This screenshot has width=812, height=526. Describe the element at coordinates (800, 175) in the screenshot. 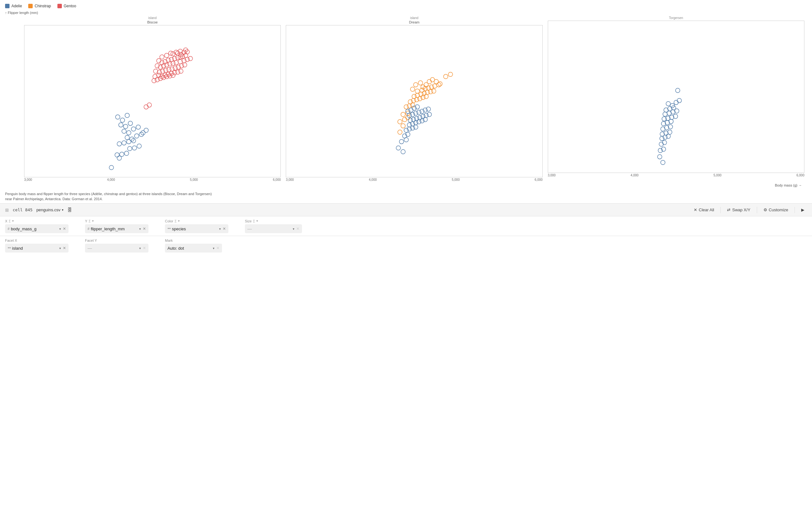

I see `x-tick: 6,000` at that location.